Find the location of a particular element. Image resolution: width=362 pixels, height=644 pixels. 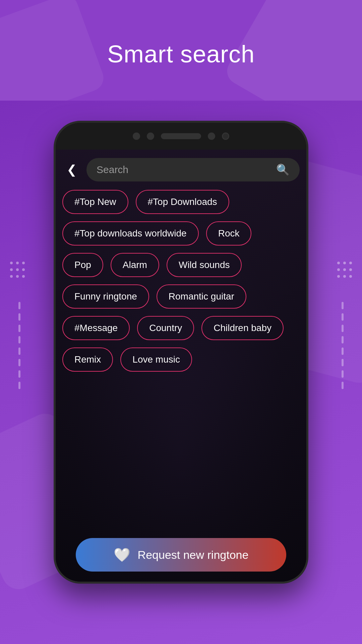

front-camera-main is located at coordinates (226, 136).